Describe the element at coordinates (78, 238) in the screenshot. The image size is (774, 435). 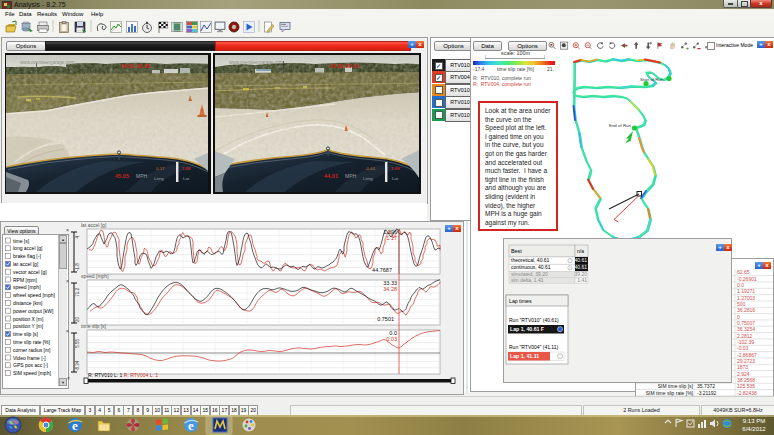
I see `svg-text: 4` at that location.